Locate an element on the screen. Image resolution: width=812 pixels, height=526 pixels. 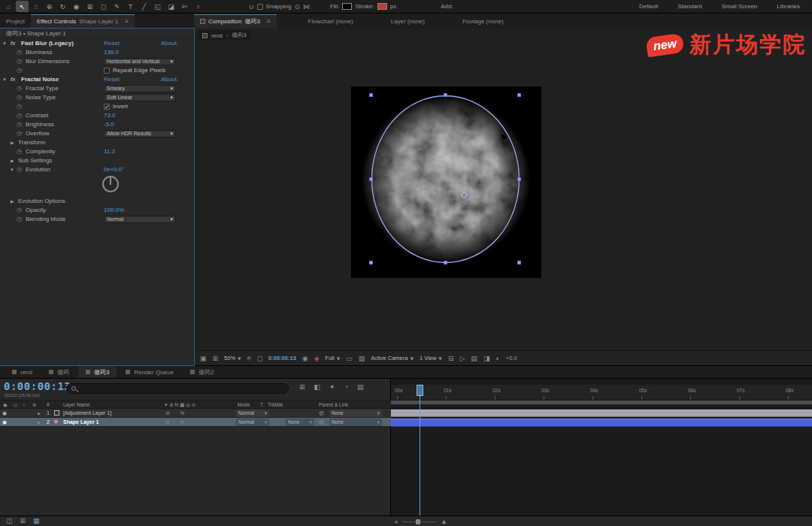
timeline-timecode: 0:00:00:13 is located at coordinates (38, 386).